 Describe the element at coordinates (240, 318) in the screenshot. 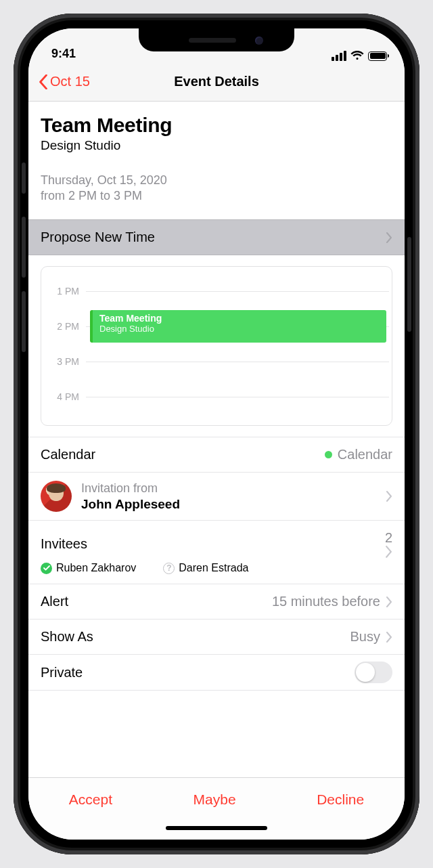

I see `block-title: Team Meeting` at that location.